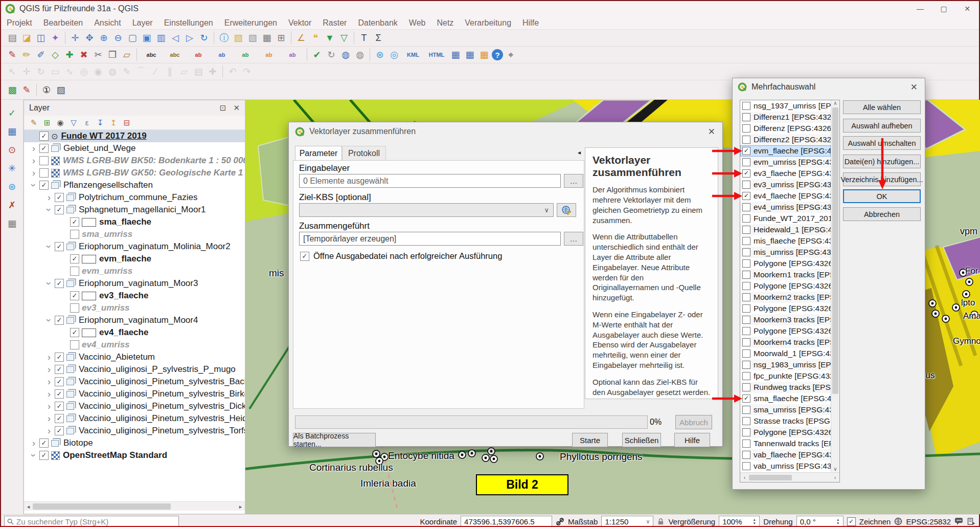 This screenshot has width=980, height=527. What do you see at coordinates (112, 55) in the screenshot?
I see `copy-features-icon: ❐` at bounding box center [112, 55].